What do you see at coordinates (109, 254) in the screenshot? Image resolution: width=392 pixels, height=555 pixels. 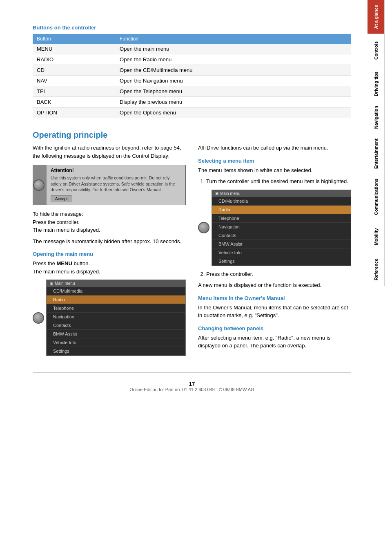 I see `opening-main-menu-title: Opening the main menu` at bounding box center [109, 254].